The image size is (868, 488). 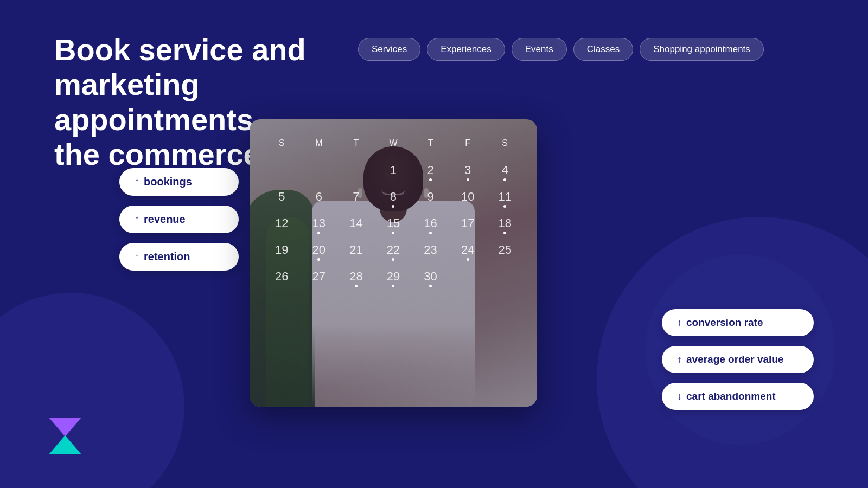 I want to click on calendar-date: 16, so click(x=431, y=226).